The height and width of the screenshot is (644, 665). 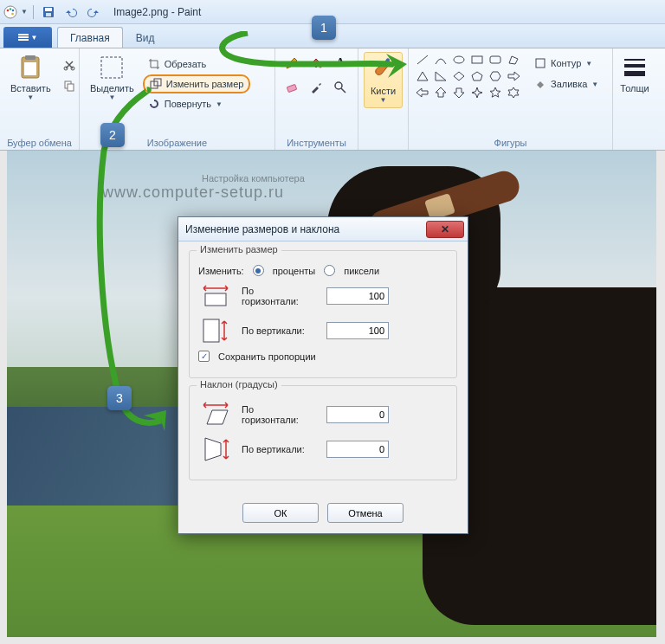 I want to click on crop-button: Обрезать, so click(x=197, y=64).